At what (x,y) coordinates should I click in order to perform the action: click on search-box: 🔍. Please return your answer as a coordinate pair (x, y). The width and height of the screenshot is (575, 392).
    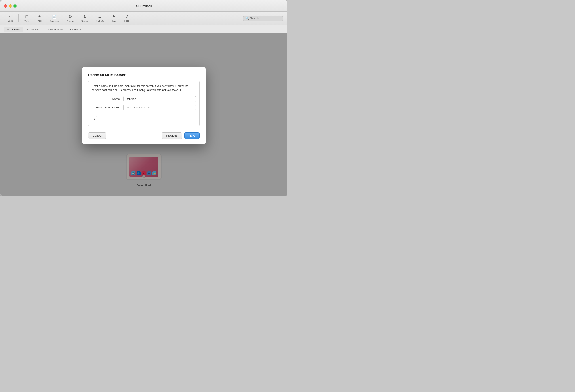
    Looking at the image, I should click on (263, 18).